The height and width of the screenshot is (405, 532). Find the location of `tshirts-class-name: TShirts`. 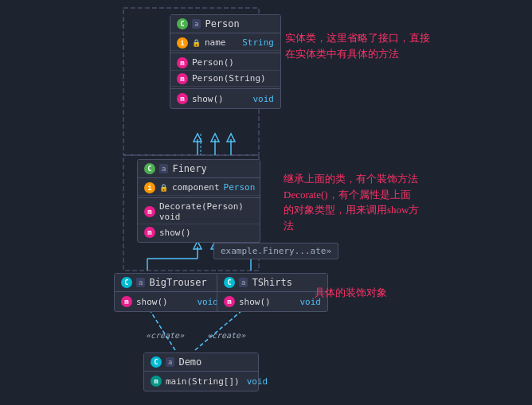

tshirts-class-name: TShirts is located at coordinates (272, 282).